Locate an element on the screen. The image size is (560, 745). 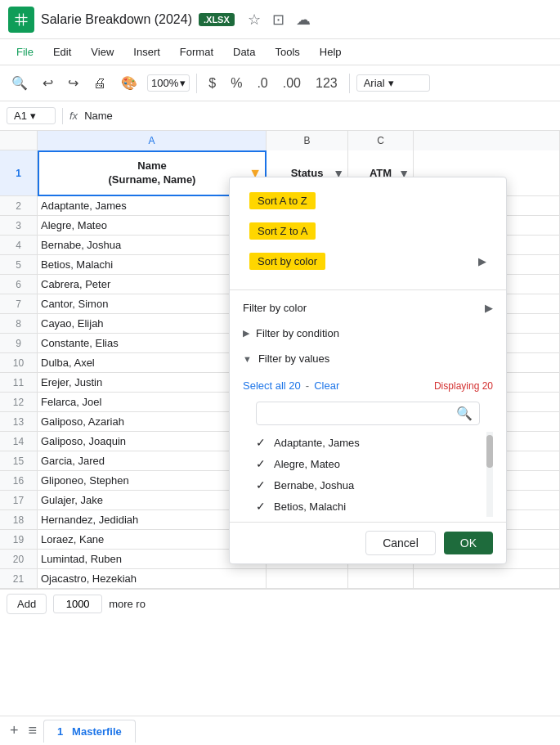
scrollbar-thumb is located at coordinates (490, 451).